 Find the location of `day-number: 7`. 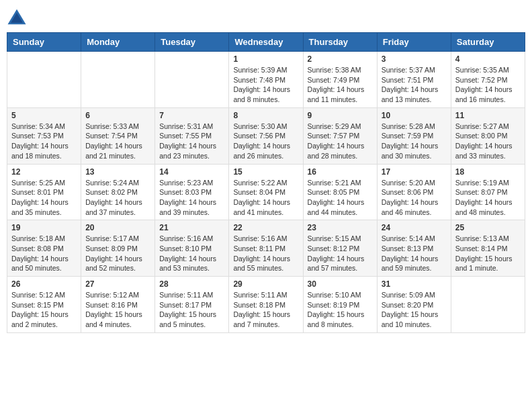

day-number: 7 is located at coordinates (192, 116).